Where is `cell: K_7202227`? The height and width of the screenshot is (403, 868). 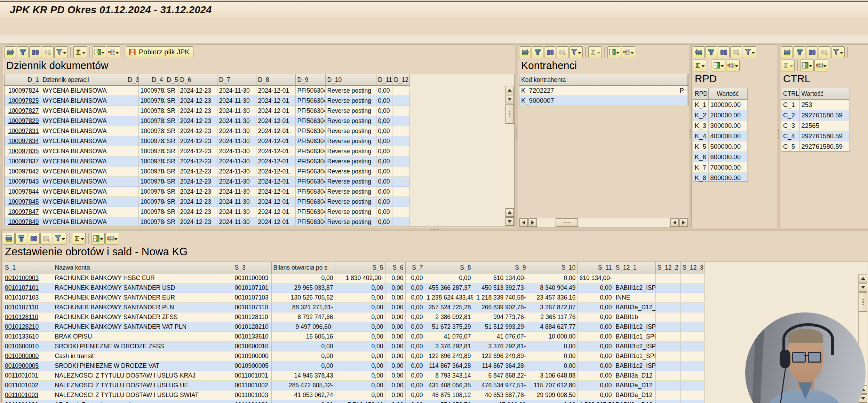
cell: K_7202227 is located at coordinates (598, 91).